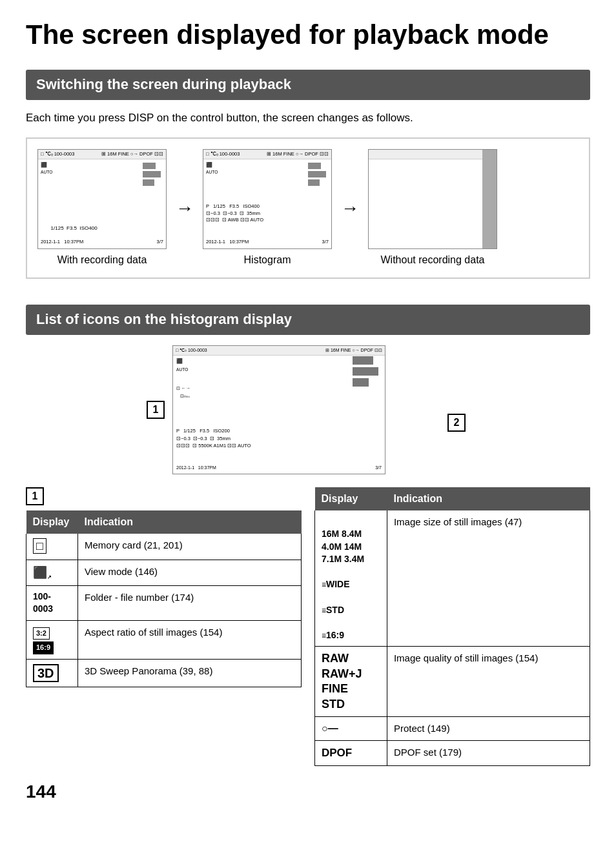 Image resolution: width=616 pixels, height=868 pixels. What do you see at coordinates (190, 572) in the screenshot?
I see `left-indication-1: View mode (146)` at bounding box center [190, 572].